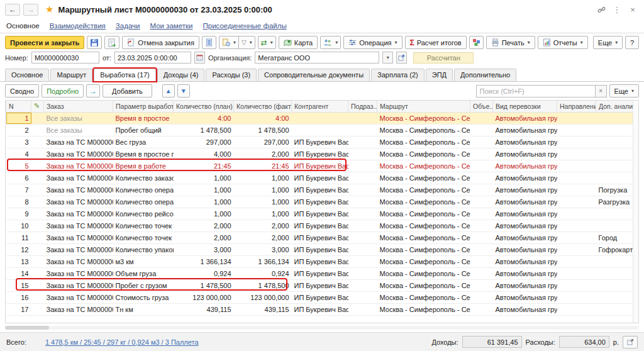  What do you see at coordinates (19, 153) in the screenshot?
I see `cell-n: 4` at bounding box center [19, 153].